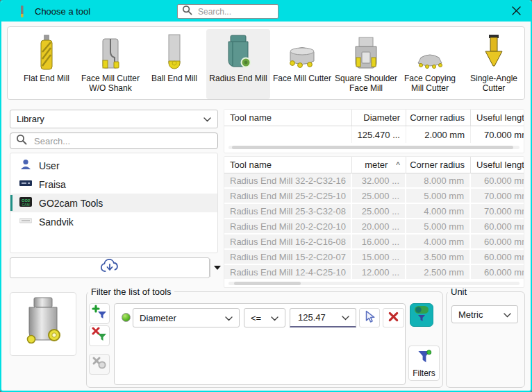 Image resolution: width=532 pixels, height=392 pixels. I want to click on pick-value-button, so click(369, 318).